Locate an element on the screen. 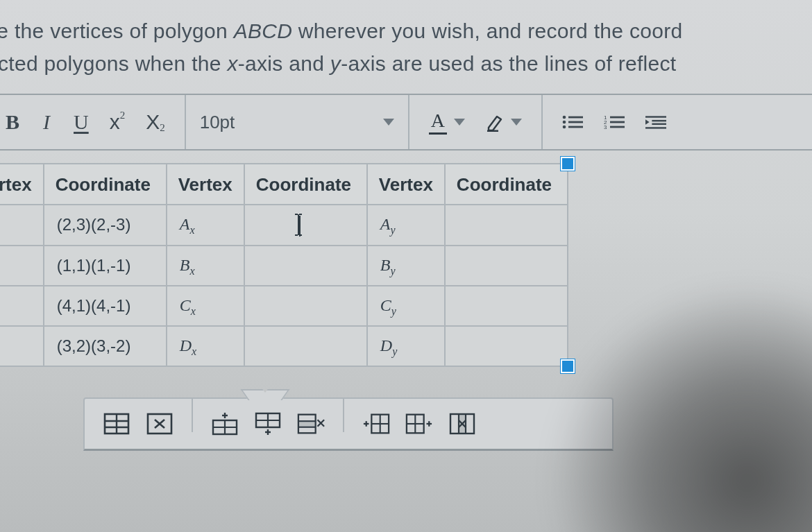 The height and width of the screenshot is (532, 812). table-row: (4,1)(4,-1) Cx Cy is located at coordinates (284, 306).